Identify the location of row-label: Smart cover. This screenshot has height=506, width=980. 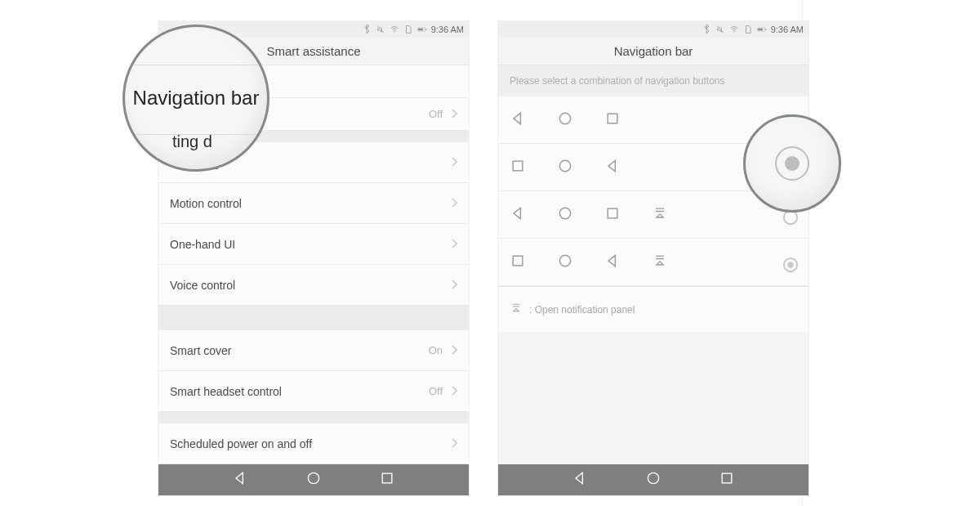
(299, 351).